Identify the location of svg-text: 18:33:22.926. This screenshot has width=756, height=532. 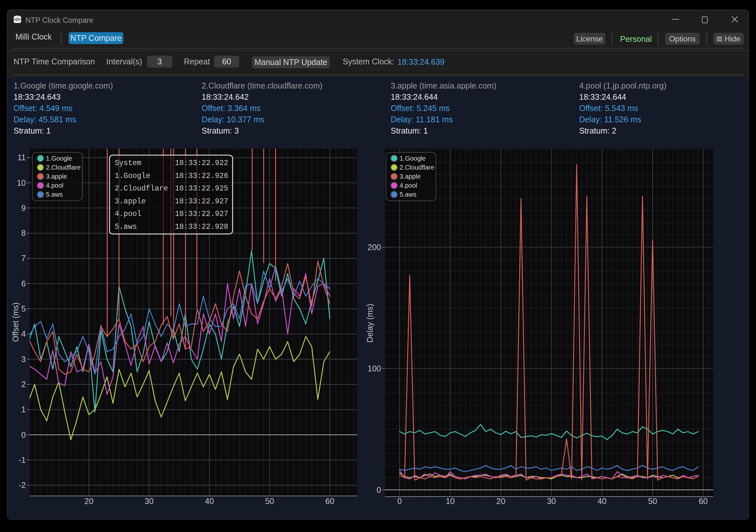
(202, 176).